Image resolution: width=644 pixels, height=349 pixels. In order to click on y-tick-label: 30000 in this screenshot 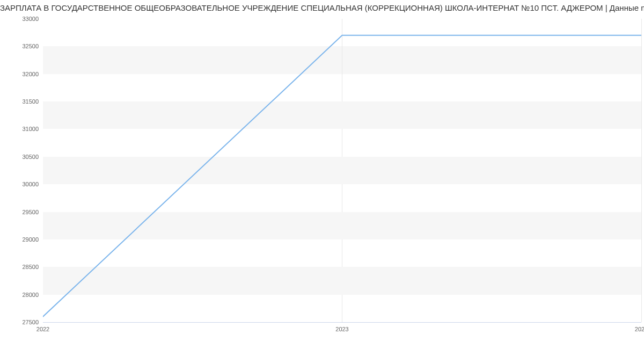, I will do `click(19, 184)`.